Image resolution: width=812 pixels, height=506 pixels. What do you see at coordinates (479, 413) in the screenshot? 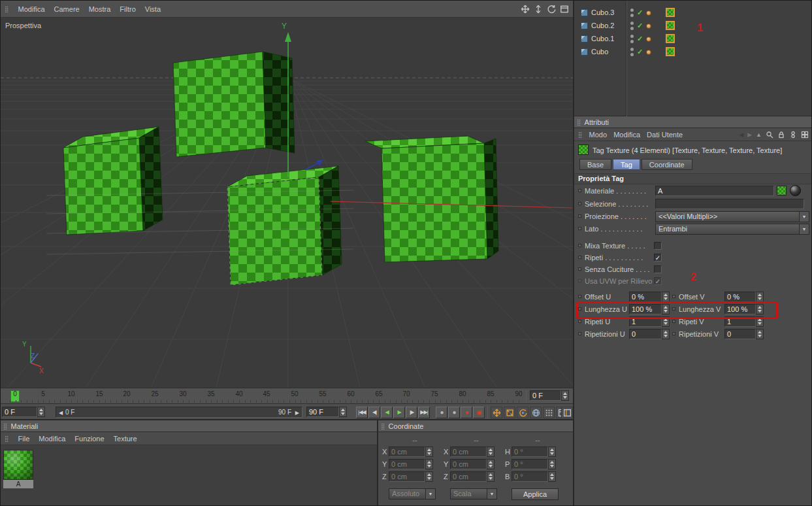
I see `autokey-button: ◉` at bounding box center [479, 413].